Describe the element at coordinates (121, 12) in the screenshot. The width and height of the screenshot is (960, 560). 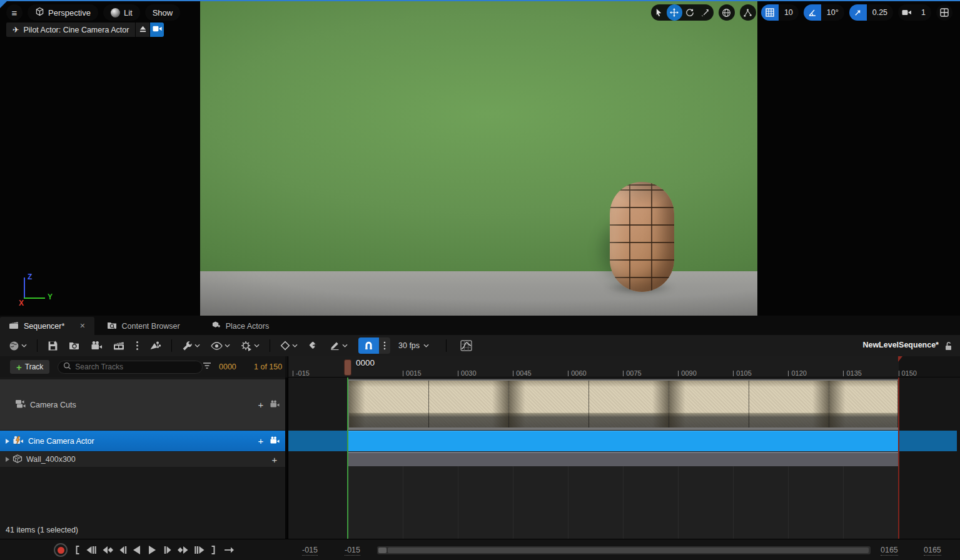
I see `lit-button: Lit` at that location.